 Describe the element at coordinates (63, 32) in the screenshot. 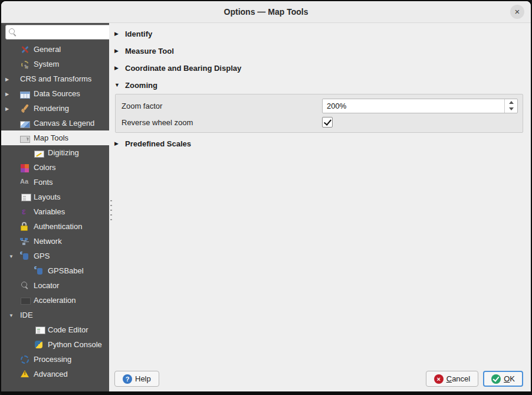

I see `search-input` at that location.